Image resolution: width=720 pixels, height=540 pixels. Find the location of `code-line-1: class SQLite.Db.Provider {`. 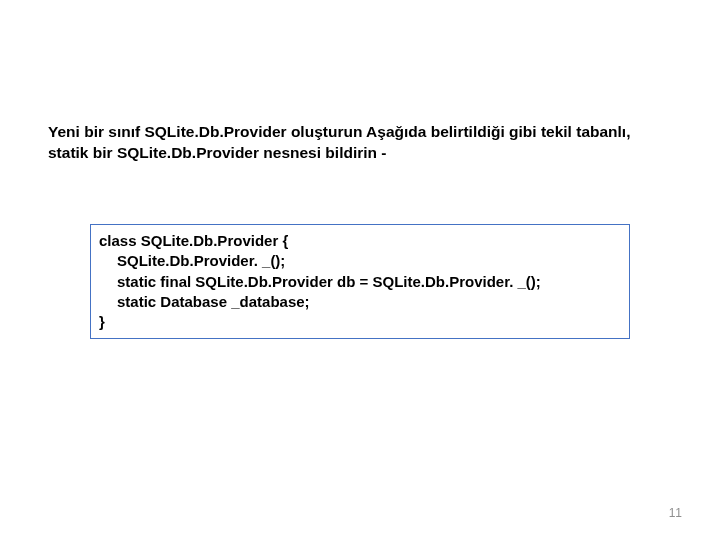

code-line-1: class SQLite.Db.Provider { is located at coordinates (360, 241).